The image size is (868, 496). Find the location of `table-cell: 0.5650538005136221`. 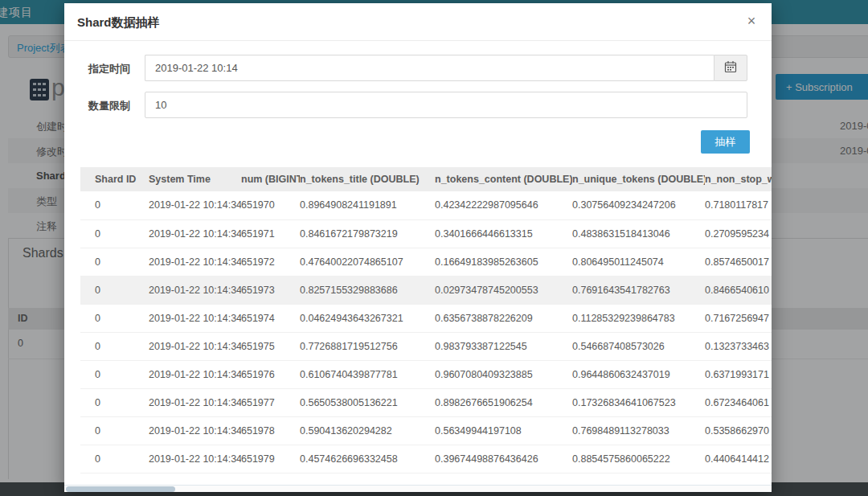

table-cell: 0.5650538005136221 is located at coordinates (367, 402).